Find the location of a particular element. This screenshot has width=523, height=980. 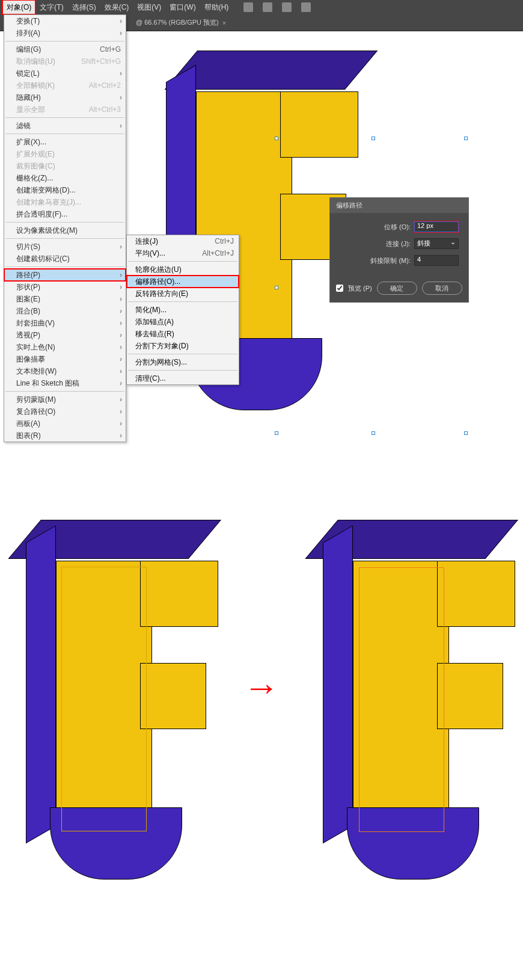

menu-item-label: 滤镜 is located at coordinates (23, 126).